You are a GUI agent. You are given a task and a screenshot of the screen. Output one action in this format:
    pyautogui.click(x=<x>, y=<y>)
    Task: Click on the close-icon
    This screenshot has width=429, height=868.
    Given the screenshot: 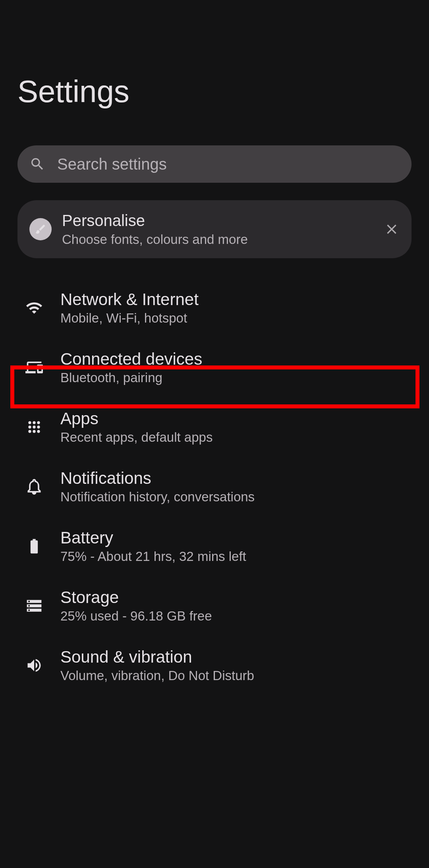 What is the action you would take?
    pyautogui.click(x=392, y=229)
    